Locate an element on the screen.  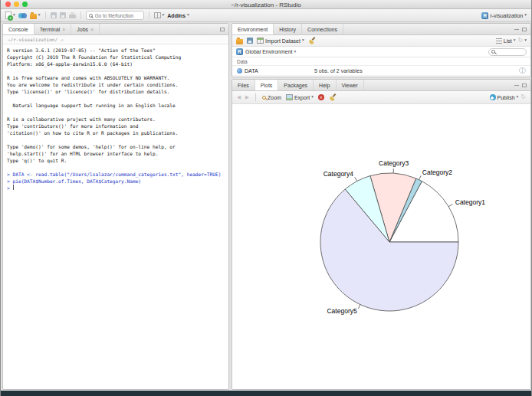
plots-tabbar: FilesPlotsPackagesHelpViewer is located at coordinates (382, 86).